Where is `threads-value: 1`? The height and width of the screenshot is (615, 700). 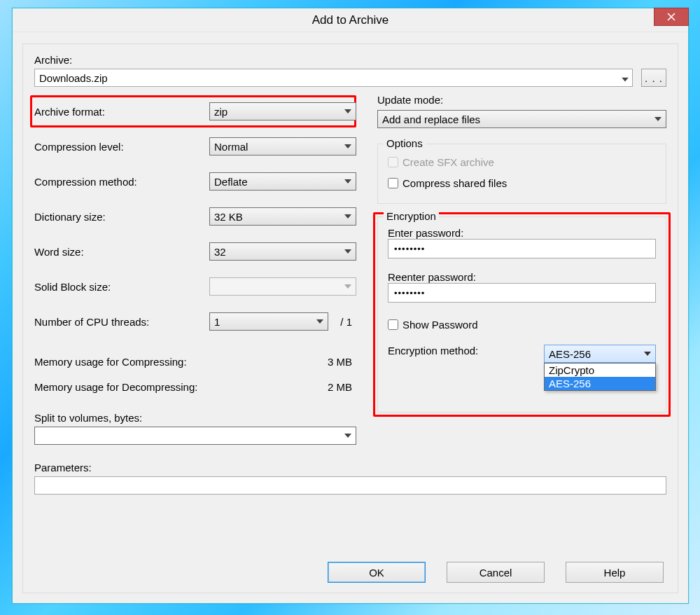 threads-value: 1 is located at coordinates (217, 322).